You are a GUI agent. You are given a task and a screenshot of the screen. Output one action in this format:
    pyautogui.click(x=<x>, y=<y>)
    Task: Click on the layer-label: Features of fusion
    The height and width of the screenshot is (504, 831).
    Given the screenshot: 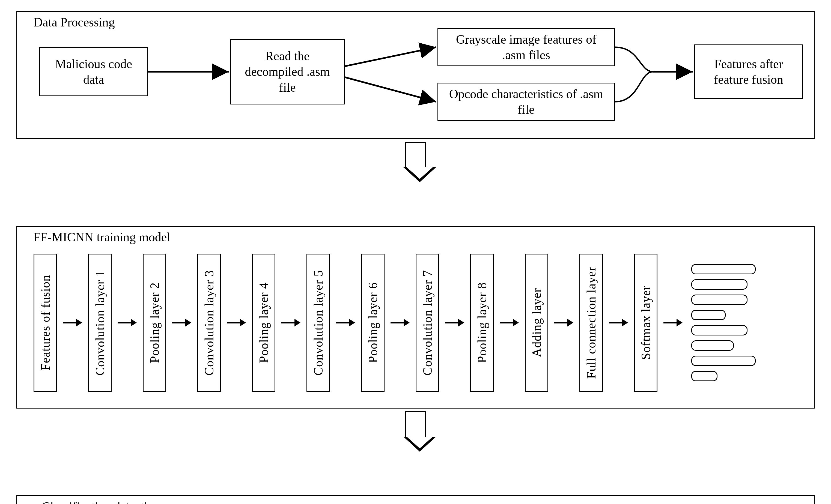 What is the action you would take?
    pyautogui.click(x=45, y=323)
    